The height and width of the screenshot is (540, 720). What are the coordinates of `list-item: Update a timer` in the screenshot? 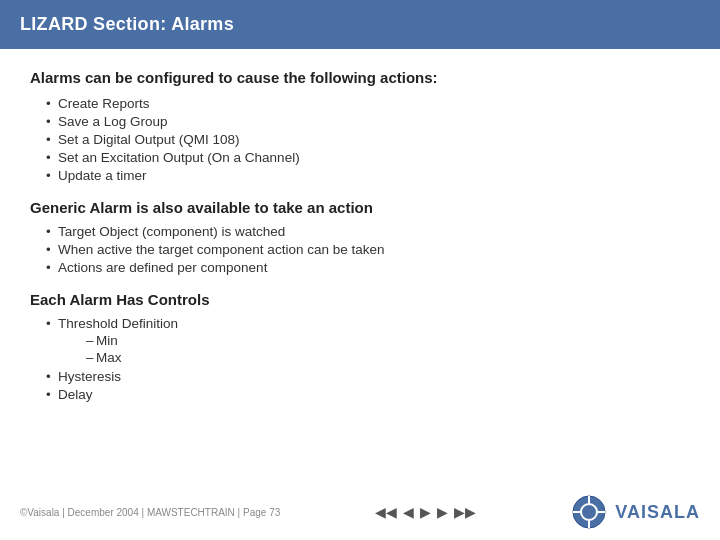 It's located at (368, 176).